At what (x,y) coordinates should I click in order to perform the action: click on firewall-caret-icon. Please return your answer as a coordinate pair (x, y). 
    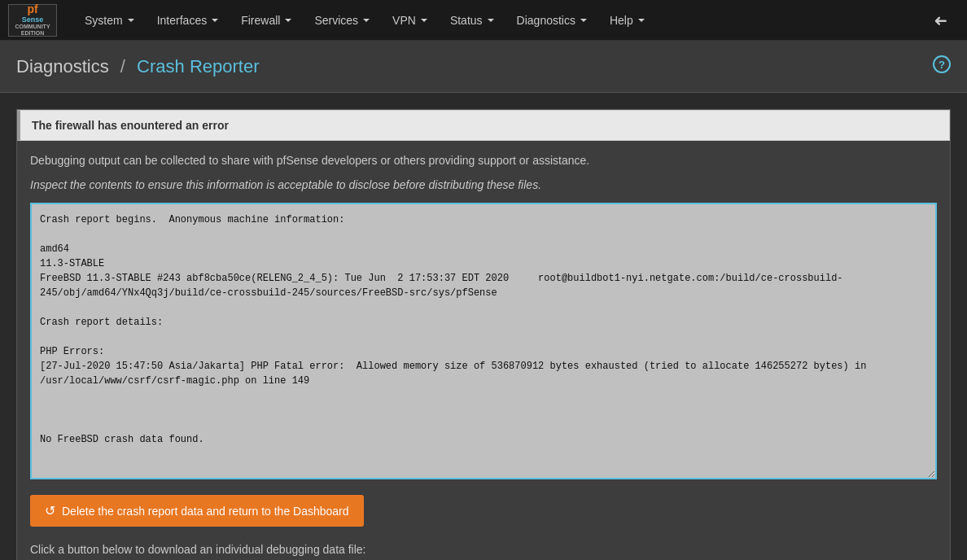
    Looking at the image, I should click on (288, 20).